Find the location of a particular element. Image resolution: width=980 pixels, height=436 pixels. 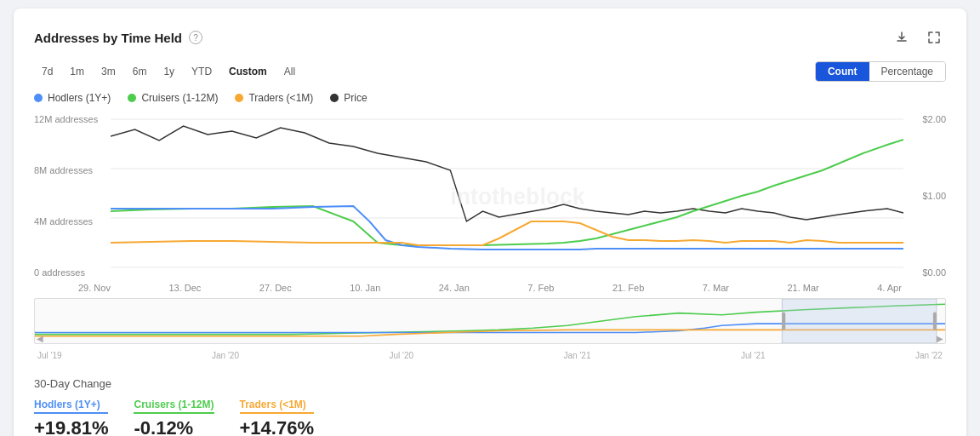

view-btn-count: Count is located at coordinates (842, 72).